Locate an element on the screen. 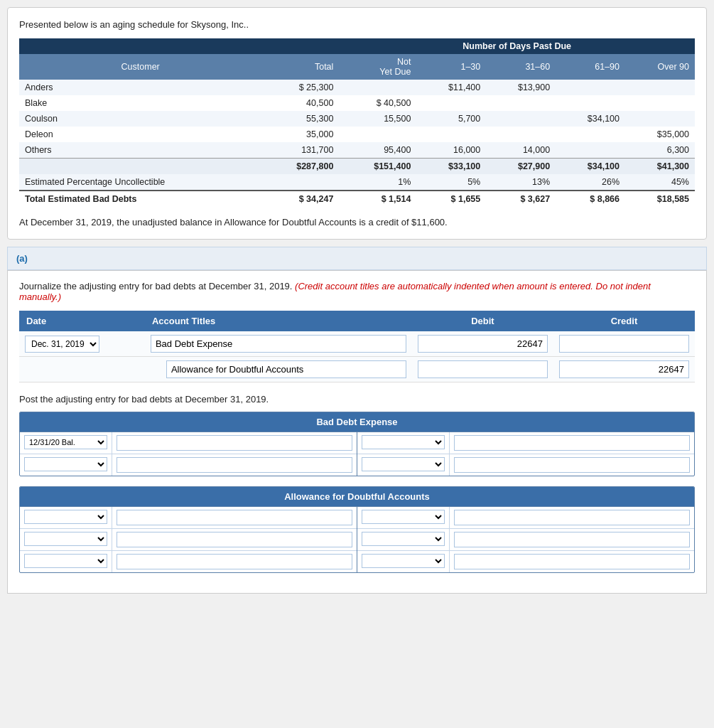 The height and width of the screenshot is (728, 714). col-customer: Customer is located at coordinates (141, 67).